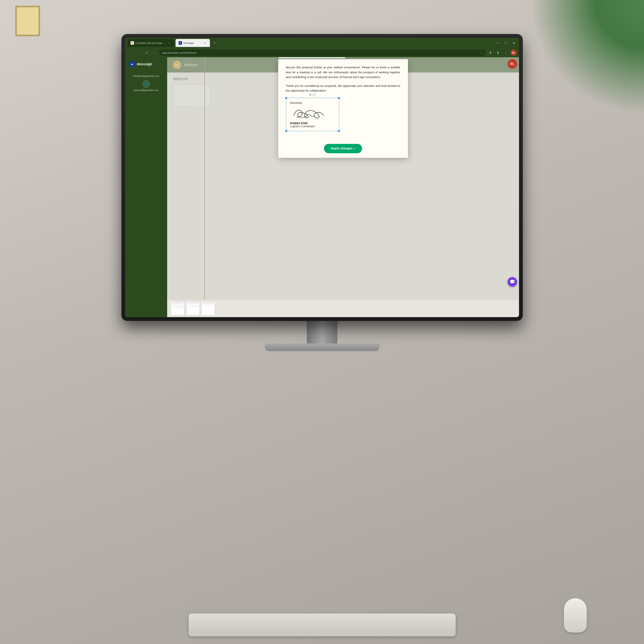  I want to click on globe-icon: 🌐, so click(146, 84).